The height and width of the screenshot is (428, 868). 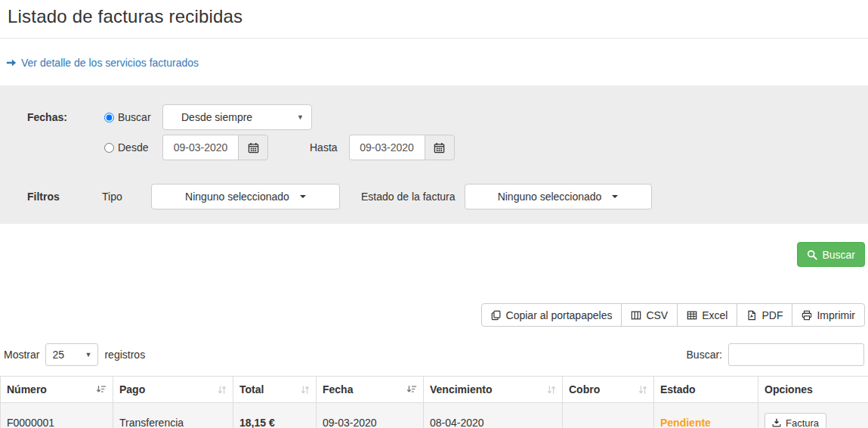 What do you see at coordinates (217, 117) in the screenshot?
I see `period-select-value: Desde siempre` at bounding box center [217, 117].